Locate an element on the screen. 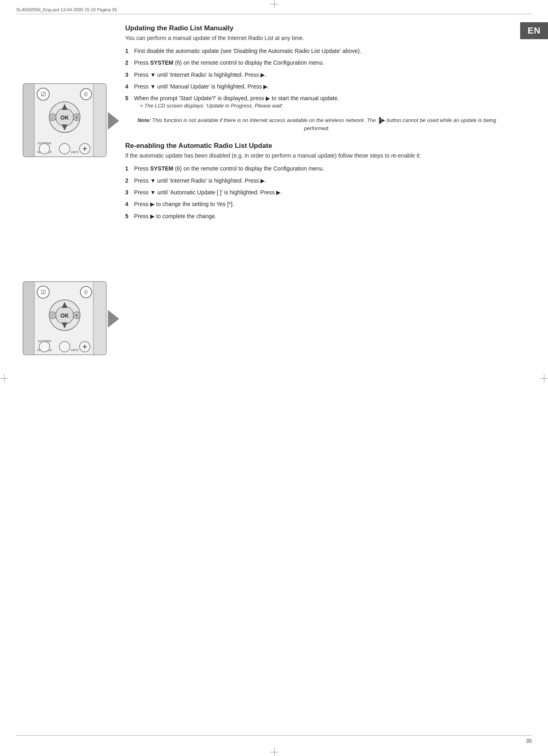  step-text: When the prompt 'Start Update?' is displ… is located at coordinates (329, 102).